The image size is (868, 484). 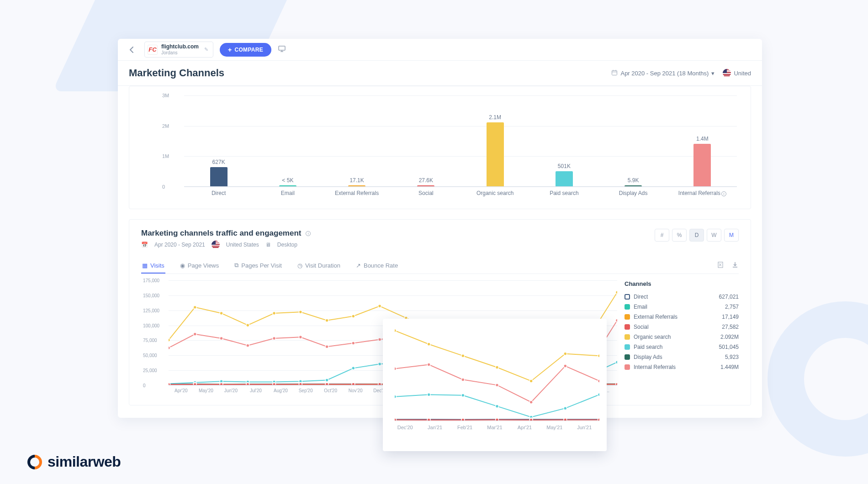 What do you see at coordinates (176, 73) in the screenshot?
I see `page-title: Marketing Channels` at bounding box center [176, 73].